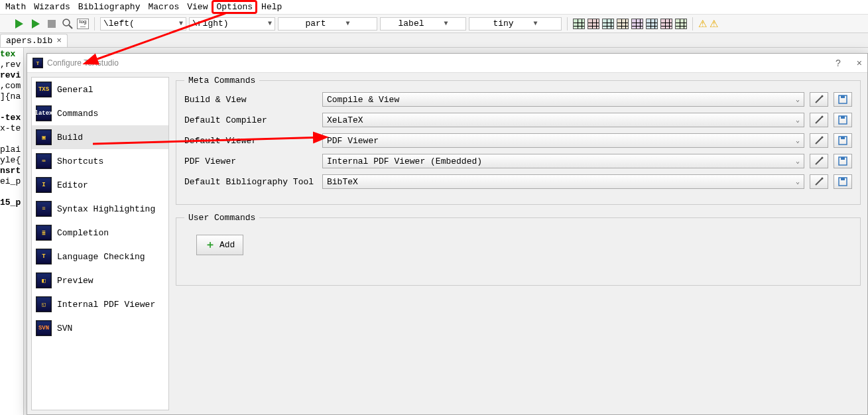  Describe the element at coordinates (251, 141) in the screenshot. I see `label-default-viewer: Default Viewer` at that location.